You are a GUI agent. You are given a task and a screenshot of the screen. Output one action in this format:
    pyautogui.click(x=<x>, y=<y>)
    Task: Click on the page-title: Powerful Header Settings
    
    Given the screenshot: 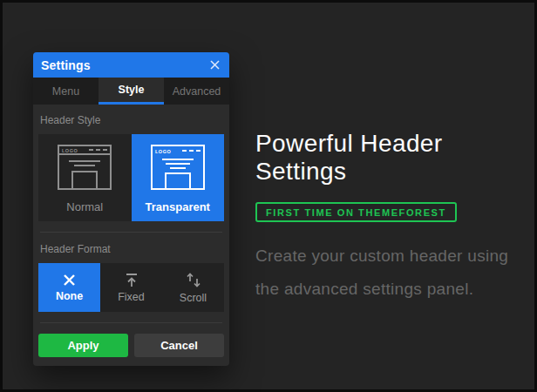 What is the action you would take?
    pyautogui.click(x=389, y=158)
    